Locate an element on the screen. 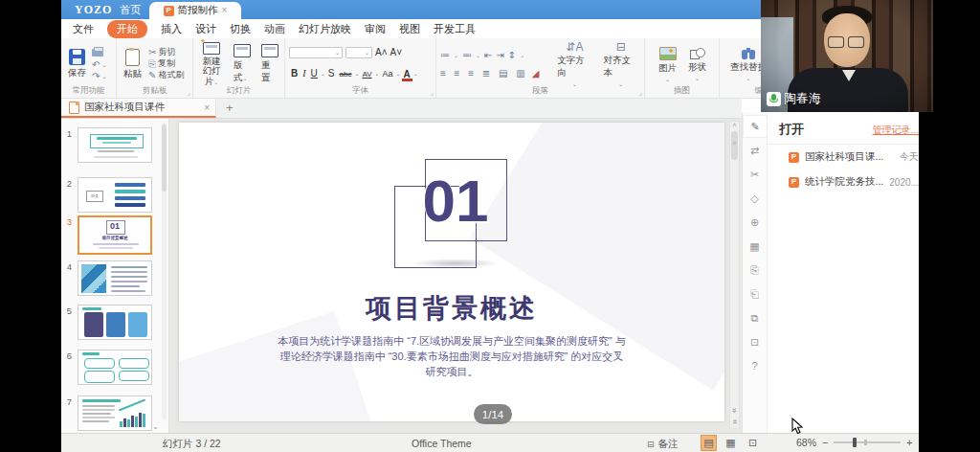  thumbnail-scrollbar is located at coordinates (165, 271).